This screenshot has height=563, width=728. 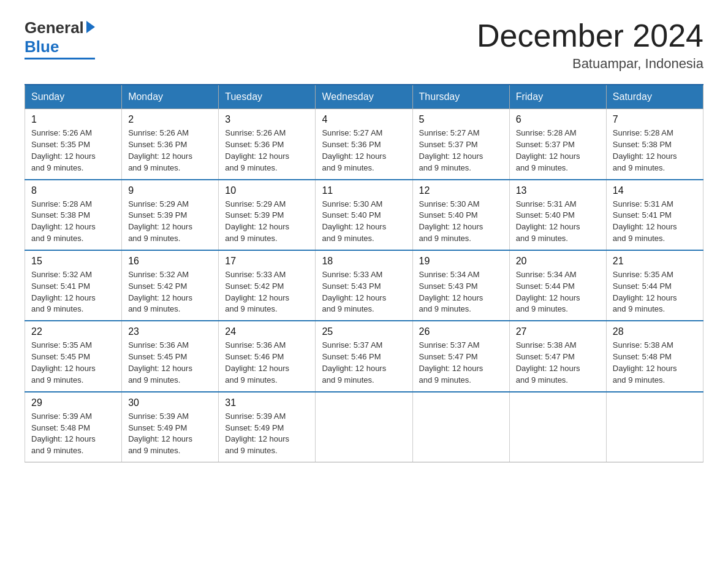 What do you see at coordinates (558, 261) in the screenshot?
I see `day-number: 20` at bounding box center [558, 261].